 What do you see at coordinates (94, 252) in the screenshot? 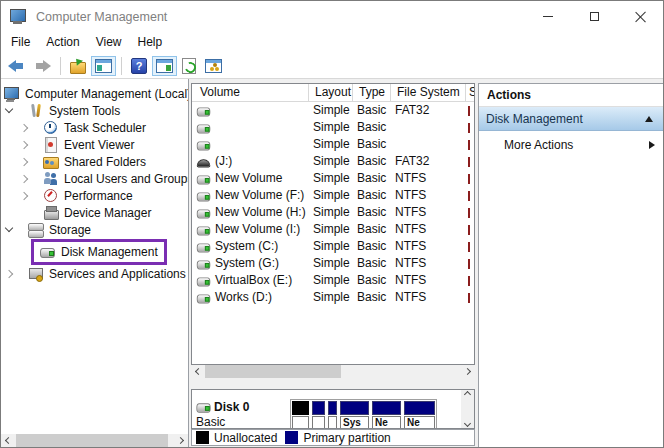
I see `tree-item-disk-management: Disk Management` at bounding box center [94, 252].